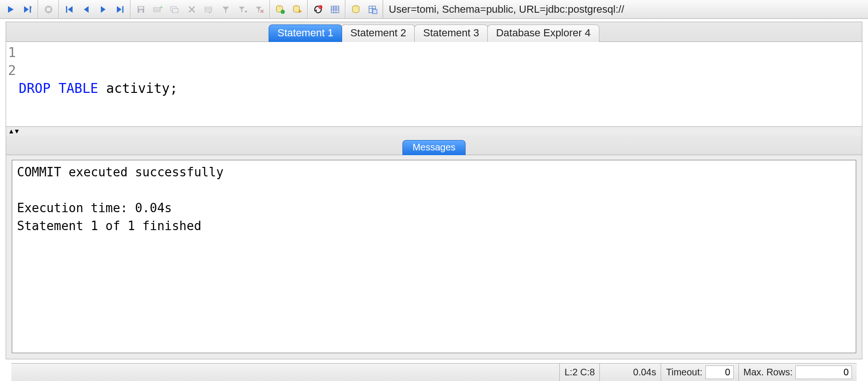 The image size is (868, 381). Describe the element at coordinates (20, 9) in the screenshot. I see `toolbar-group-run: I` at that location.